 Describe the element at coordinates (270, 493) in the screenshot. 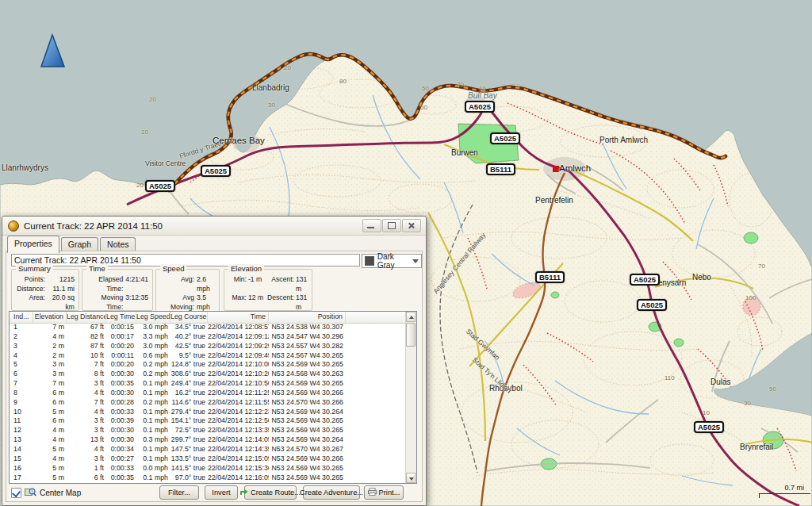

I see `create-route-button: Create Route...` at that location.